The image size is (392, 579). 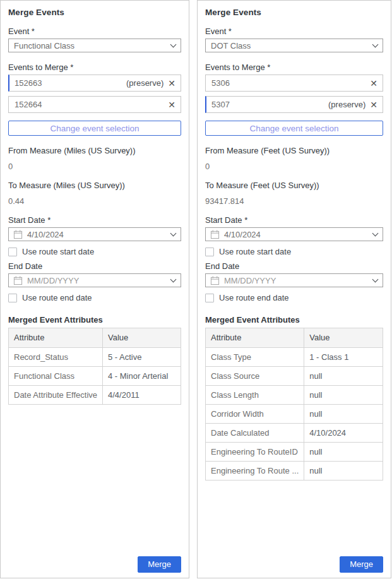 I want to click on table-row: Date Calculated4/10/2024, so click(x=294, y=433).